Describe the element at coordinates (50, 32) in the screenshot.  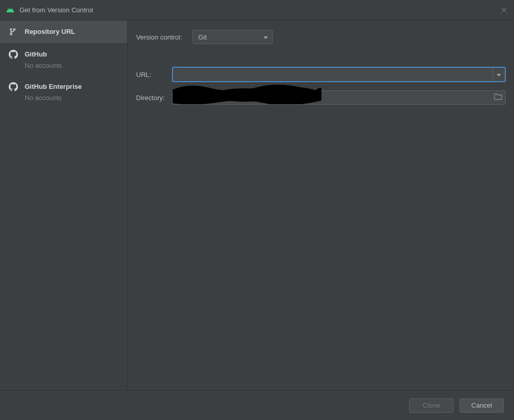
I see `sidebar-item-label: Repository URL` at that location.